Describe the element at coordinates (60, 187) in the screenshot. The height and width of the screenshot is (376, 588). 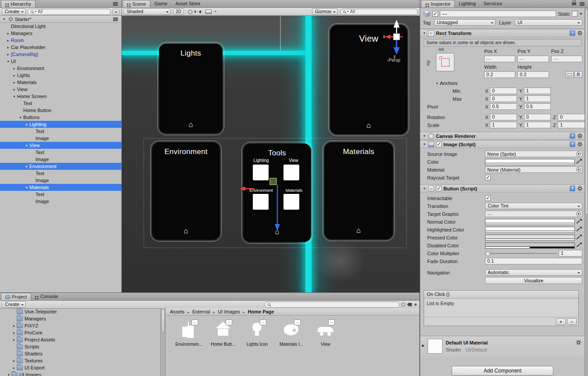
I see `hierarchy-item: ▾ Materials` at that location.